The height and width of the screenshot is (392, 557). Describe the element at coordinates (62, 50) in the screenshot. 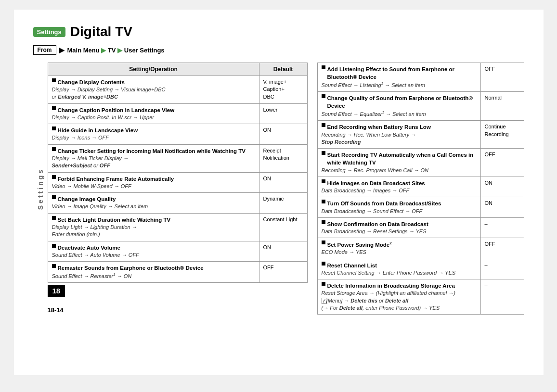

I see `breadcrumb-nav-arrow: ▶` at that location.